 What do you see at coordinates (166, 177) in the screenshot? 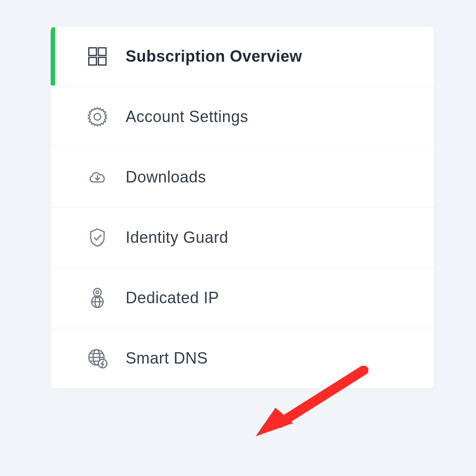
I see `sidebar-item-label: Downloads` at bounding box center [166, 177].